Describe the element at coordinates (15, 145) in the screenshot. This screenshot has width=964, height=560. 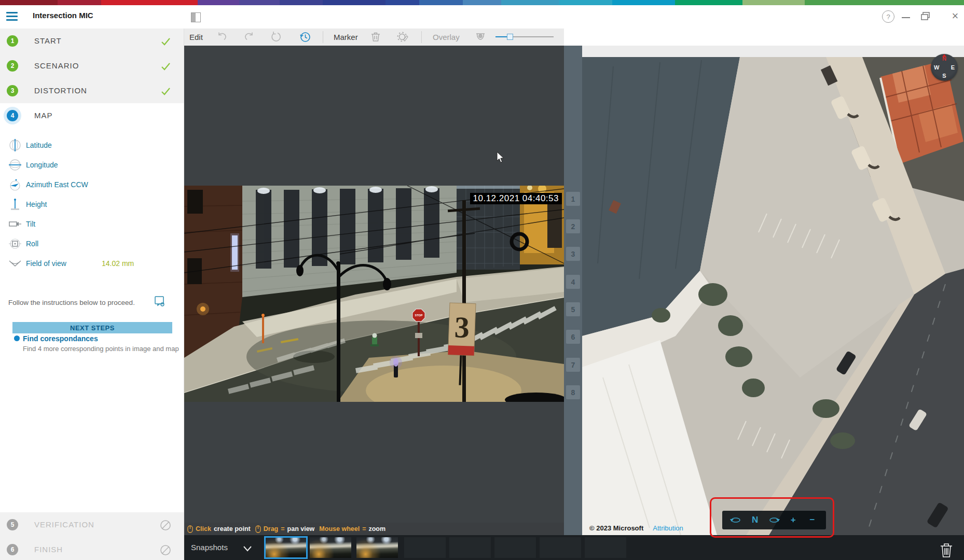
I see `latitude-icon` at that location.